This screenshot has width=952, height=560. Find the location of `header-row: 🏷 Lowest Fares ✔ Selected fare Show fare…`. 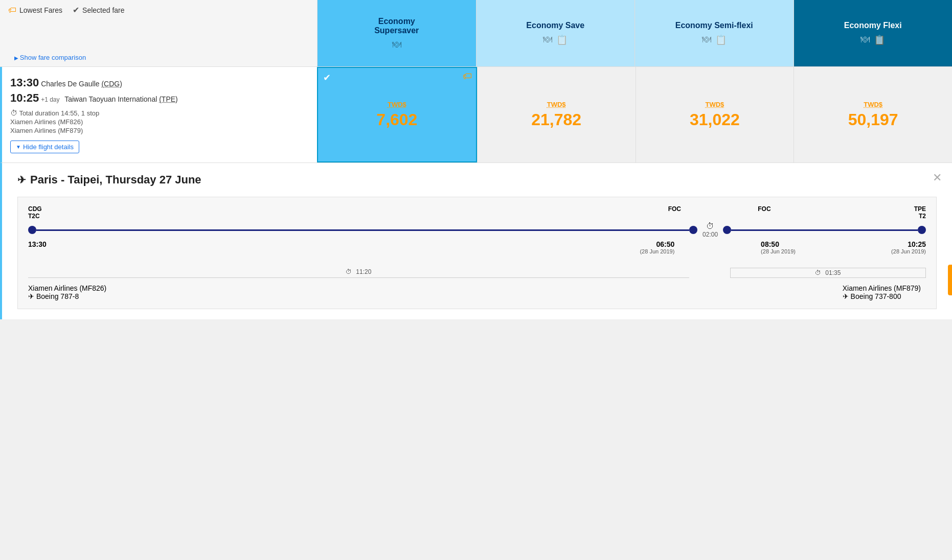

header-row: 🏷 Lowest Fares ✔ Selected fare Show fare… is located at coordinates (476, 34).